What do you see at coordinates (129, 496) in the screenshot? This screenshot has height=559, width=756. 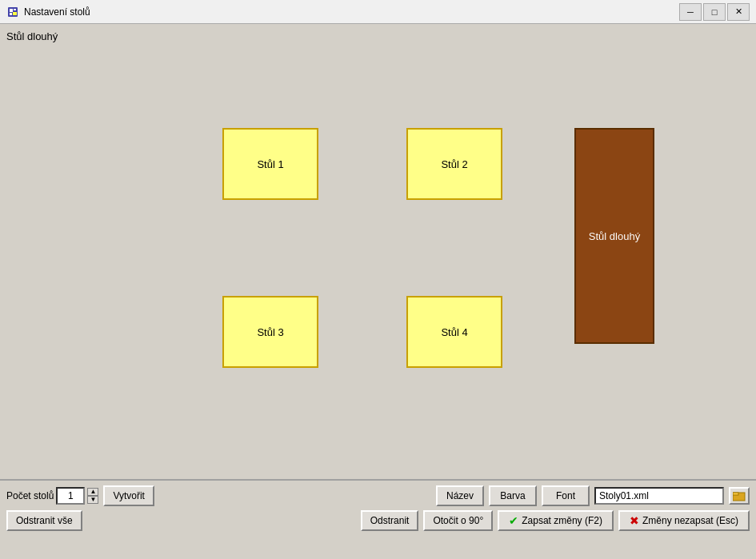 I see `vytvorit-button: Vytvořit` at bounding box center [129, 496].